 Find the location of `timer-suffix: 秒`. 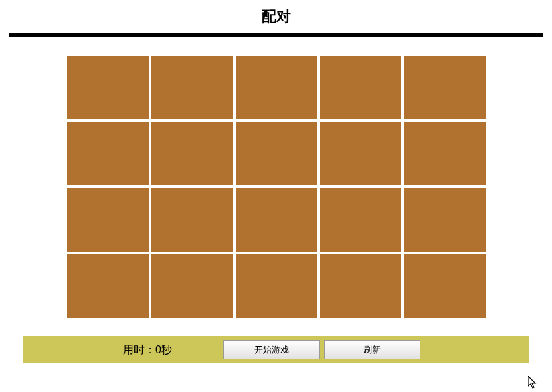

timer-suffix: 秒 is located at coordinates (167, 349).